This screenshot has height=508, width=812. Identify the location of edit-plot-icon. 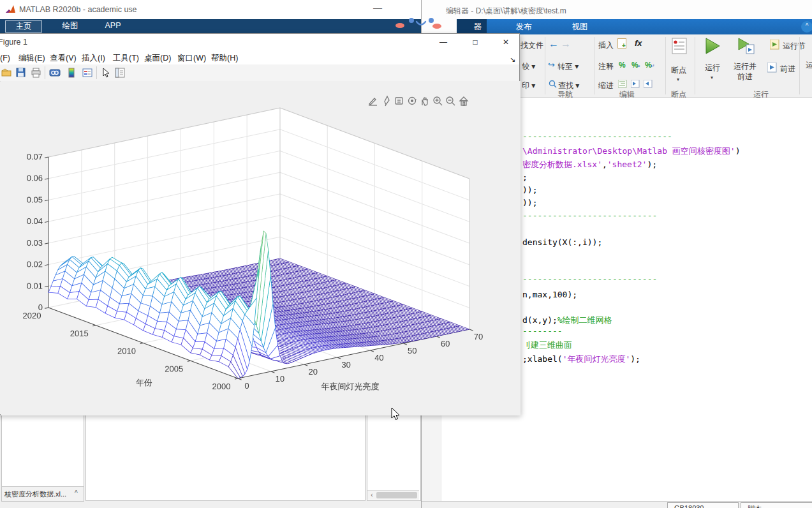
(106, 73).